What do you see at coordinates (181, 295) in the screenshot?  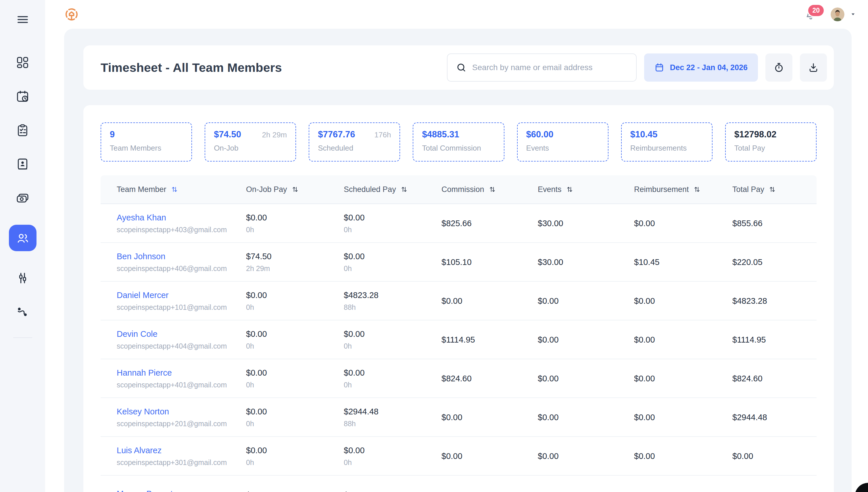 I see `member-name-link: Daniel Mercer` at bounding box center [181, 295].